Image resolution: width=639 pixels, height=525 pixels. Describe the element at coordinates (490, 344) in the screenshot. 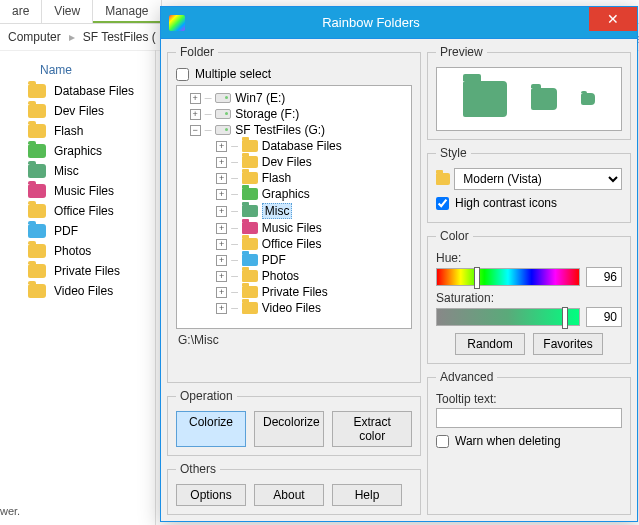

I see `random-button: Random` at that location.